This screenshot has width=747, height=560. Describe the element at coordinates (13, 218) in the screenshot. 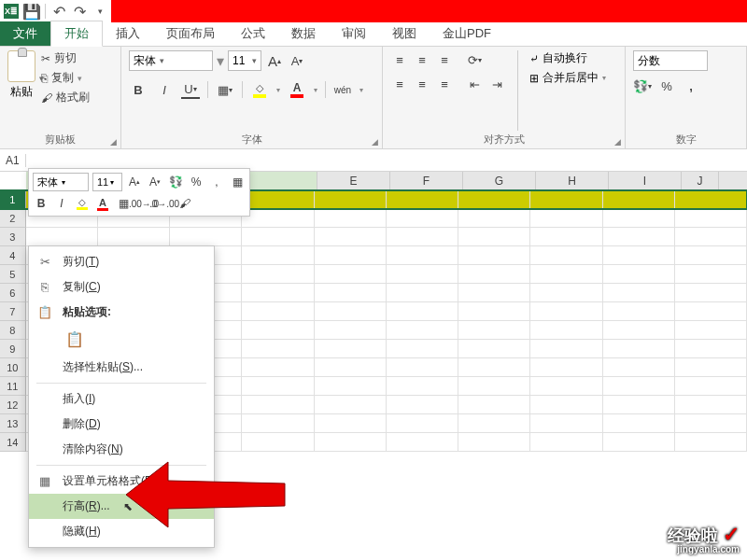

I see `row-header: 2` at that location.